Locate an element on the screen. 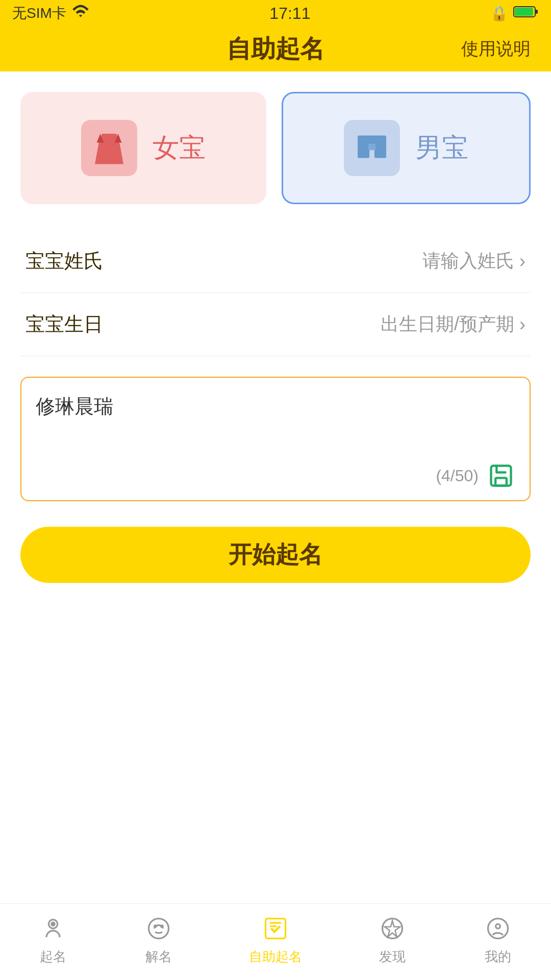  char-count: (4/50) is located at coordinates (457, 476).